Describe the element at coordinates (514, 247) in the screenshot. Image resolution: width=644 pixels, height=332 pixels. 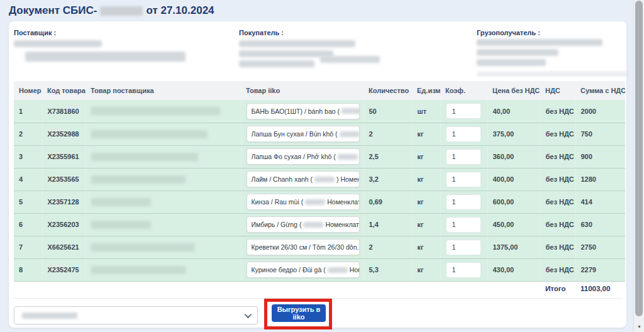
I see `price-value: 1375,00` at that location.